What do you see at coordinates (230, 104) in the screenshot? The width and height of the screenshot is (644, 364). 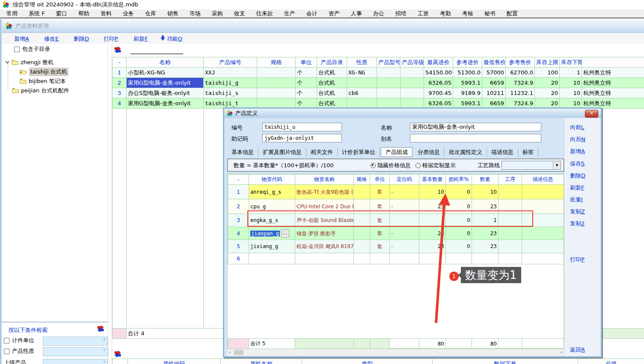 I see `cell: taishiji_t` at bounding box center [230, 104].